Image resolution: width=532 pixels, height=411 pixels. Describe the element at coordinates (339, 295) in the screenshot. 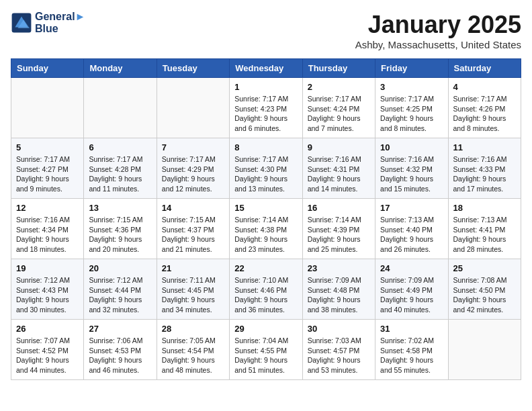

I see `day-info: Sunrise: 7:09 AMSunset: 4:48 PMDaylight:…` at that location.